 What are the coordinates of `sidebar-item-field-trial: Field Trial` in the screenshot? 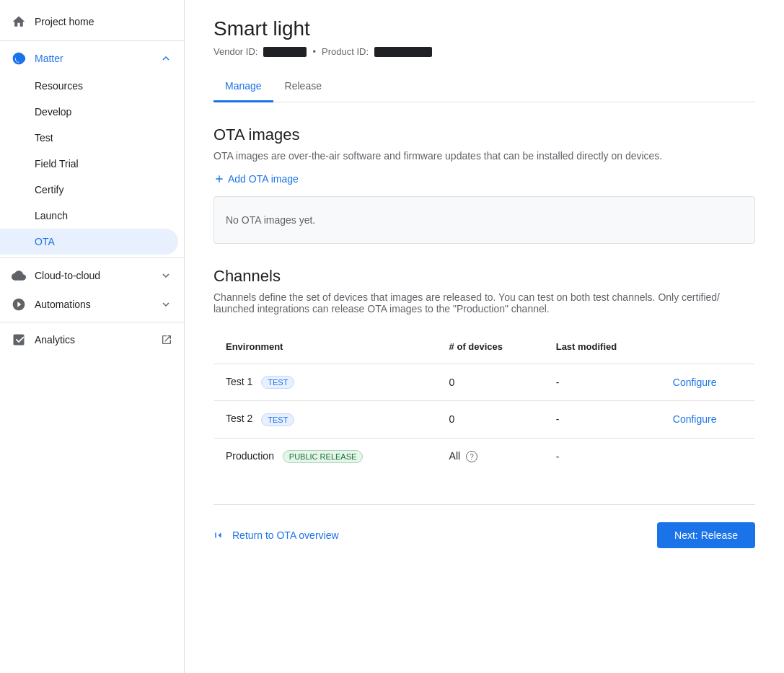 It's located at (89, 164).